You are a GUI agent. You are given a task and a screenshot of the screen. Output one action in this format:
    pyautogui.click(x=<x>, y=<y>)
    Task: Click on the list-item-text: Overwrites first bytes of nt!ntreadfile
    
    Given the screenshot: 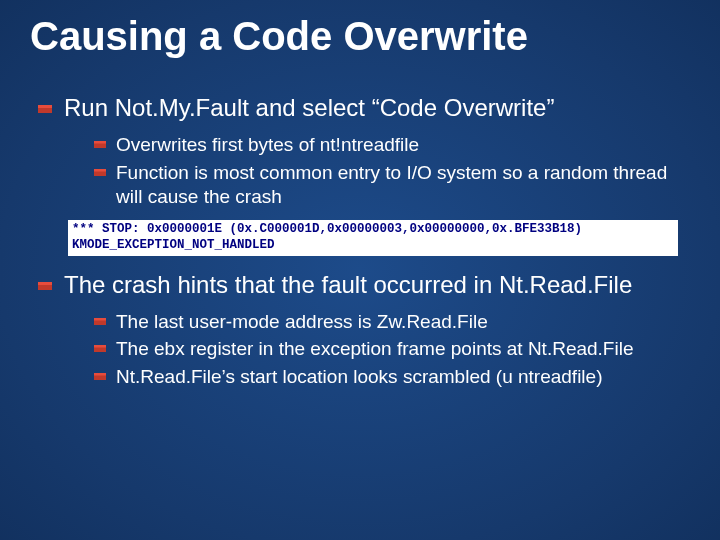 What is the action you would take?
    pyautogui.click(x=268, y=144)
    